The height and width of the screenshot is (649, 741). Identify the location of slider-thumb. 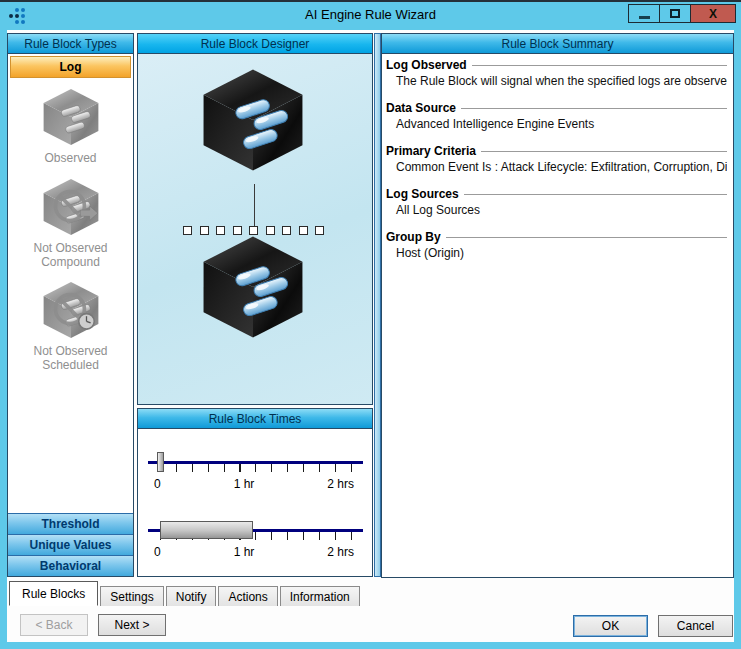
(160, 462).